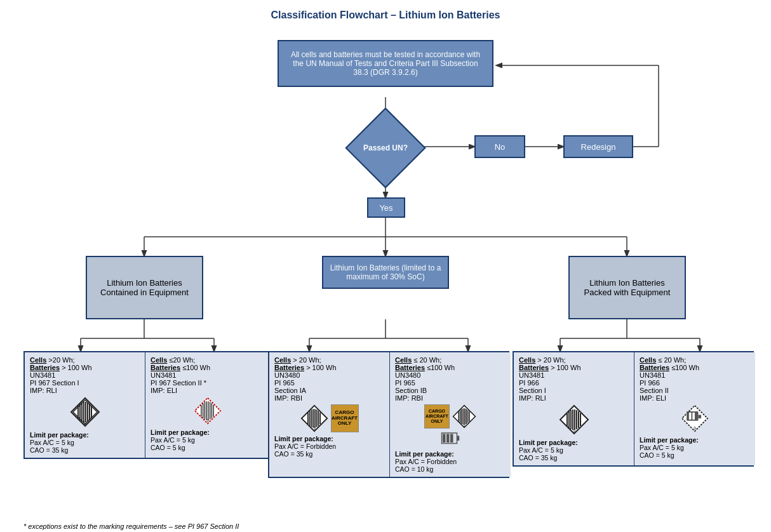  I want to click on footnote: * exceptions exist to the marking requir…, so click(151, 526).